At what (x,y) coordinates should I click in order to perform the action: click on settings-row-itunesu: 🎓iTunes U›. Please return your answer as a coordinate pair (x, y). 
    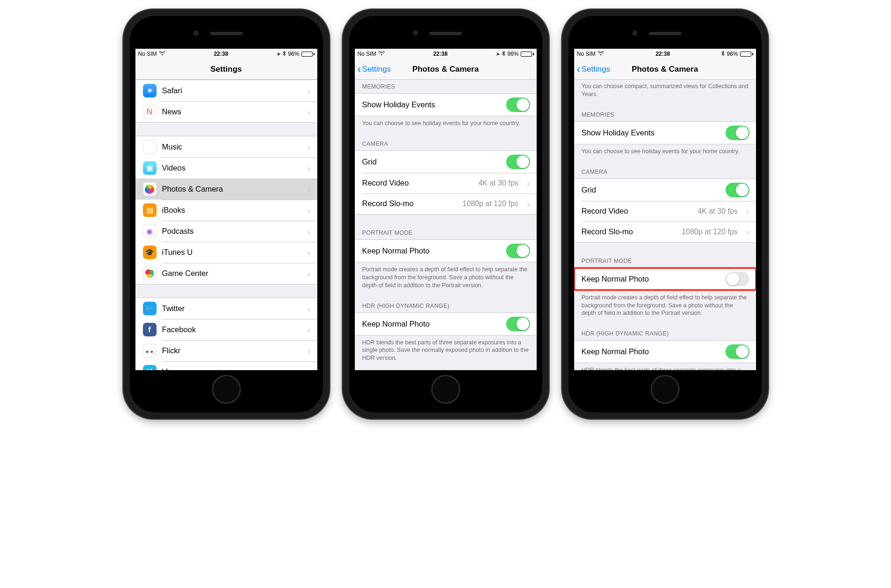
    Looking at the image, I should click on (226, 252).